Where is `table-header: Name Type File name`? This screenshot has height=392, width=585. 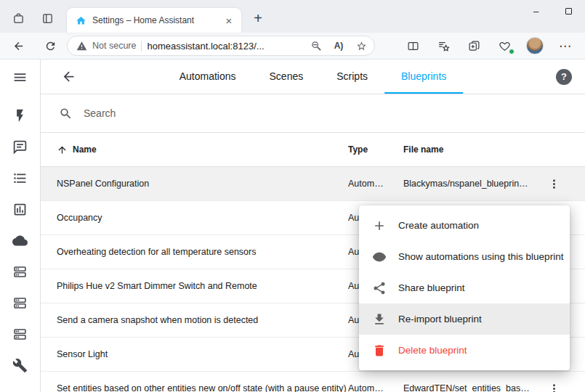
table-header: Name Type File name is located at coordinates (312, 150).